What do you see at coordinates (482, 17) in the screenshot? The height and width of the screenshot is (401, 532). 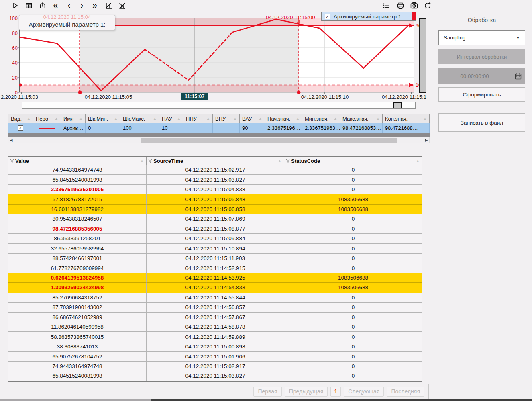 I see `processing-panel: Обработка Sampling ▼ Интервал обработки …` at bounding box center [482, 17].